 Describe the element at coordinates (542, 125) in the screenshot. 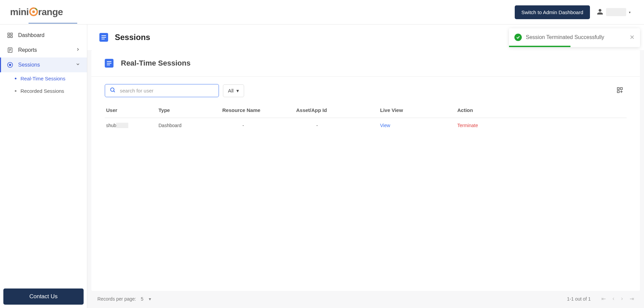

I see `cell-action: Terminate` at that location.